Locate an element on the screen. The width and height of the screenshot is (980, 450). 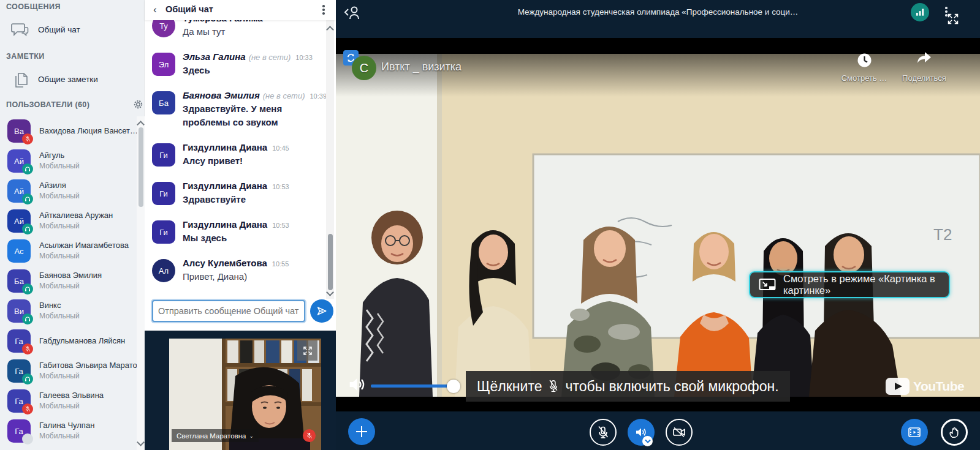
chat-menu-icon is located at coordinates (324, 10).